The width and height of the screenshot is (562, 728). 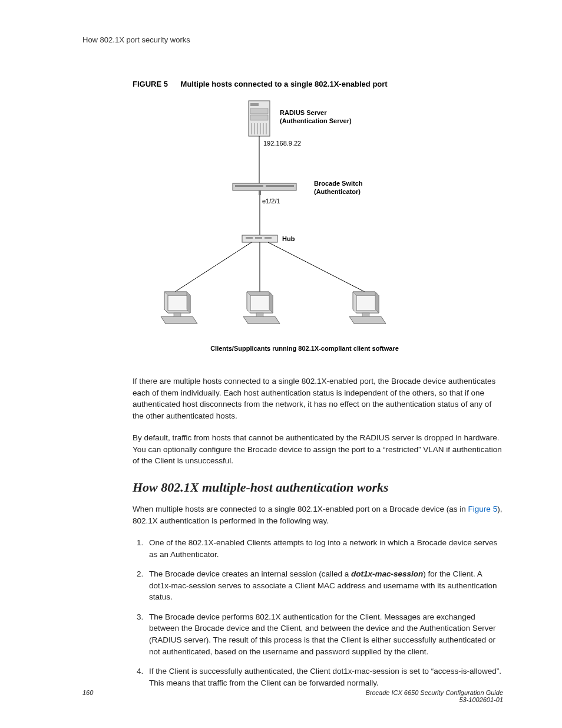 What do you see at coordinates (318, 449) in the screenshot?
I see `paragraph-2: By default, traffic from hosts that cann…` at bounding box center [318, 449].